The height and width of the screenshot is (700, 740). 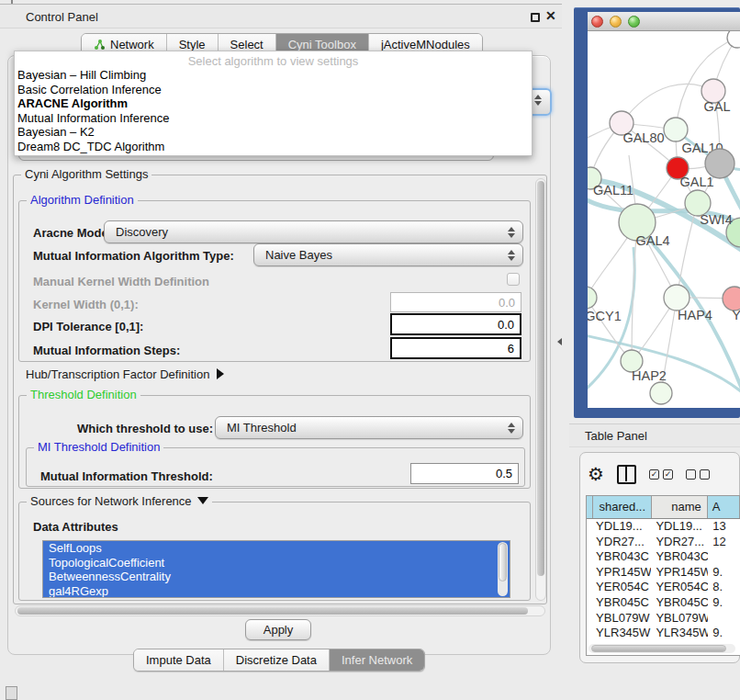 What do you see at coordinates (626, 474) in the screenshot?
I see `split-view-icon` at bounding box center [626, 474].